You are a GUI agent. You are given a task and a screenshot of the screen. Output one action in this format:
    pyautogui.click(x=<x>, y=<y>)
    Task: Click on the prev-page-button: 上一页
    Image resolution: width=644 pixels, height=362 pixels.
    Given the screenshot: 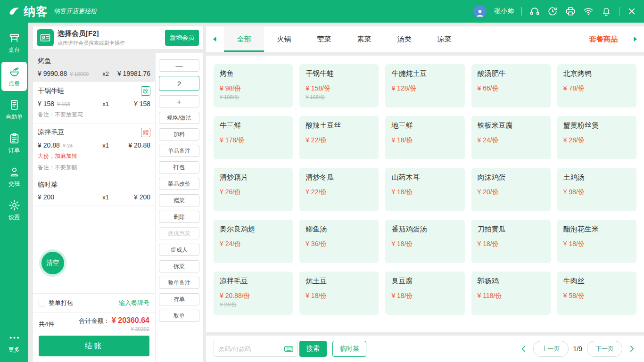 What is the action you would take?
    pyautogui.click(x=551, y=349)
    